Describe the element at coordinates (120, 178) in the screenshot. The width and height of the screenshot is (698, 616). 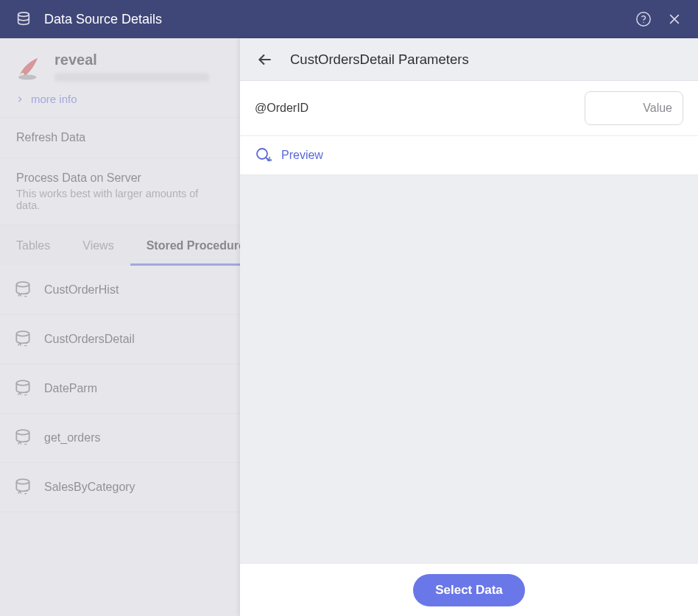
I see `process-on-server-title: Process Data on Server` at that location.